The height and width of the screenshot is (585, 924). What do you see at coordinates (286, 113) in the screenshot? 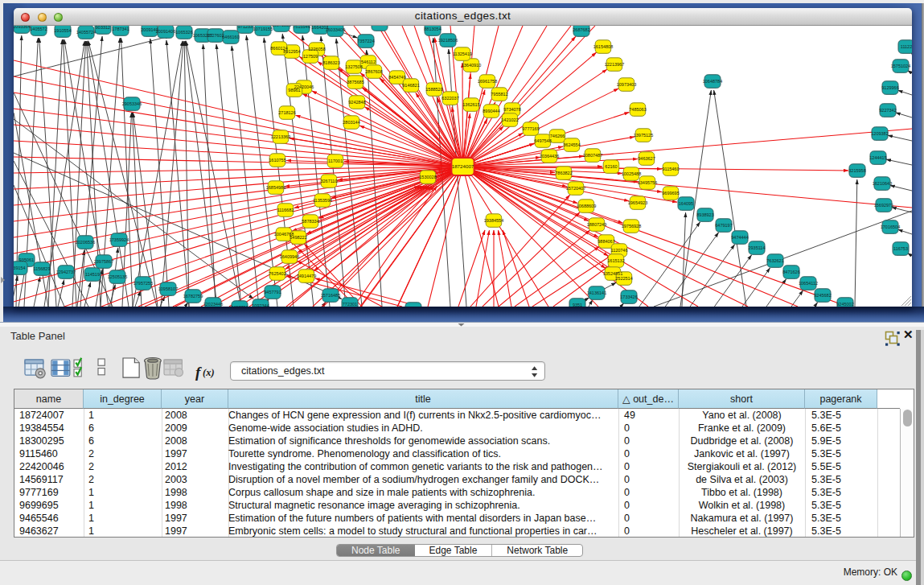
I see `svg-text: 2718126` at bounding box center [286, 113].